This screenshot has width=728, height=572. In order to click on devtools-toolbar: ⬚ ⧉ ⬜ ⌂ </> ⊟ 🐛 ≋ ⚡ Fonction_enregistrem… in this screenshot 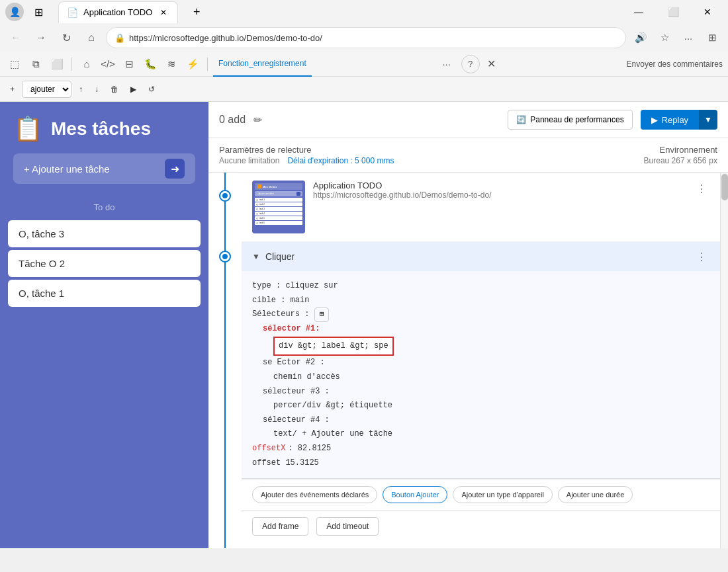, I will do `click(364, 64)`.